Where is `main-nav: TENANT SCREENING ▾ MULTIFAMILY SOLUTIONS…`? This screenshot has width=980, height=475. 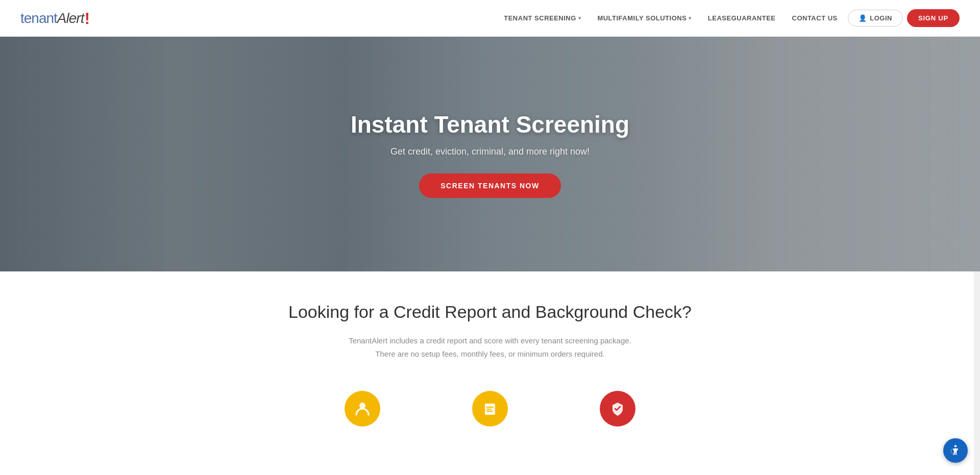 main-nav: TENANT SCREENING ▾ MULTIFAMILY SOLUTIONS… is located at coordinates (729, 18).